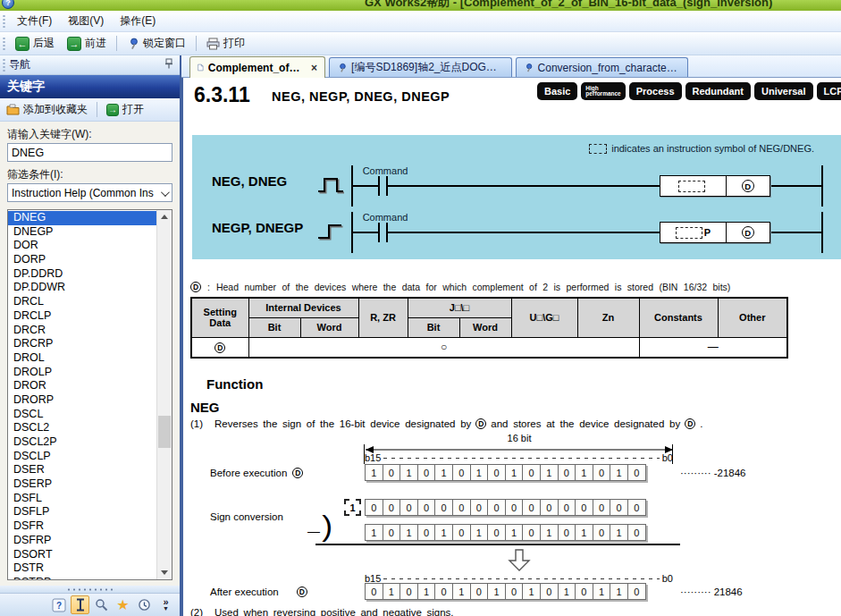  Describe the element at coordinates (89, 65) in the screenshot. I see `nav-pane-header: 导航` at that location.